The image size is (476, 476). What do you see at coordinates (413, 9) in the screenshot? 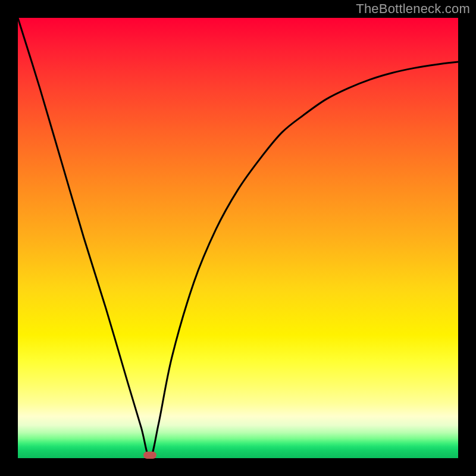
I see `watermark-text: TheBottleneck.com` at bounding box center [413, 9].